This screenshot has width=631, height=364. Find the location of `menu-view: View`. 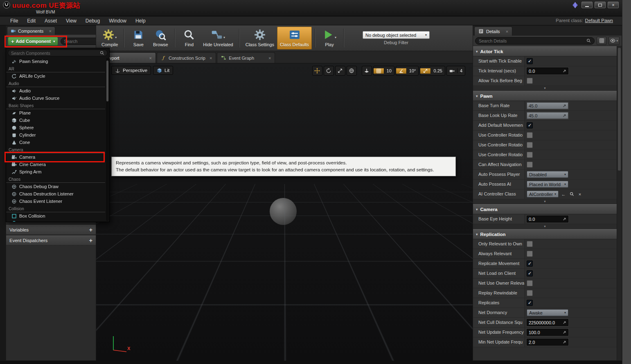

menu-view: View is located at coordinates (71, 21).